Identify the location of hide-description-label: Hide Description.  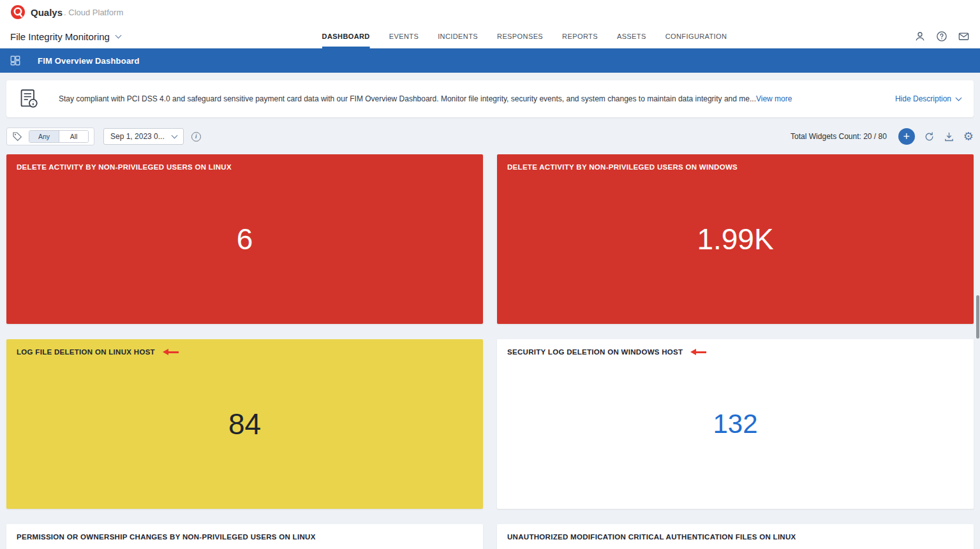
(923, 99).